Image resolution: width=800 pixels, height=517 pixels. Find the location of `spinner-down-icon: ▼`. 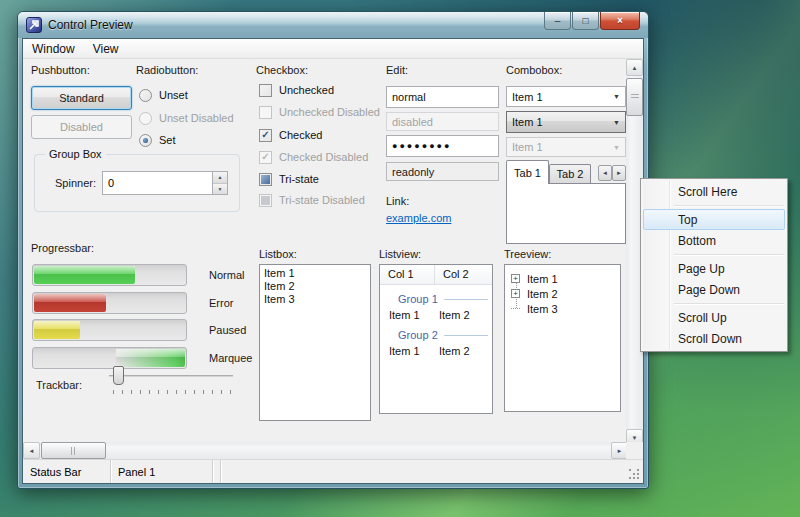

spinner-down-icon: ▼ is located at coordinates (220, 190).